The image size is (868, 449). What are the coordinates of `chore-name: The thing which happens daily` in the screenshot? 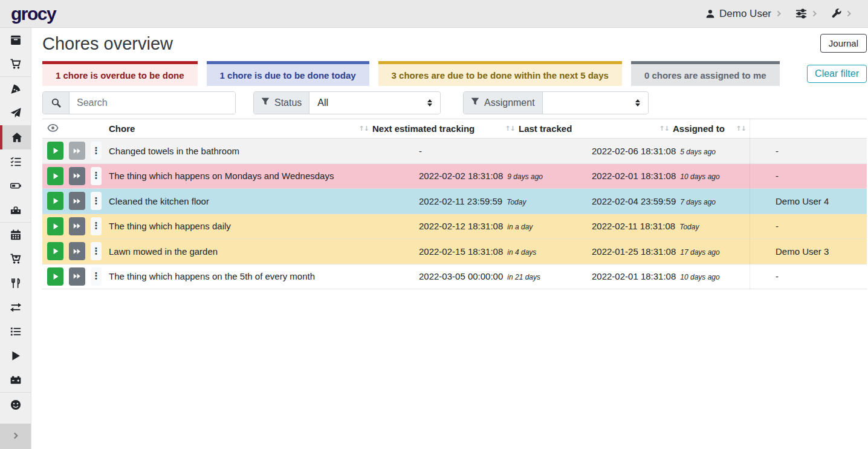 It's located at (264, 226).